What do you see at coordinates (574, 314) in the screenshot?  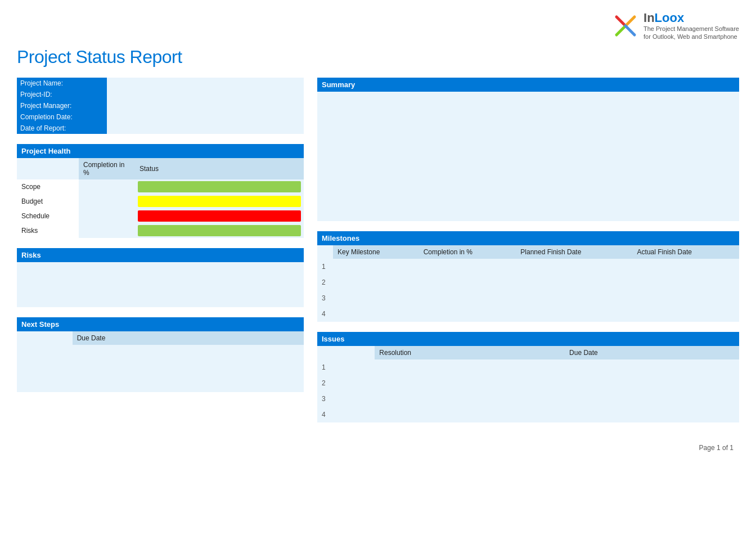 I see `milestone-row4-planned` at bounding box center [574, 314].